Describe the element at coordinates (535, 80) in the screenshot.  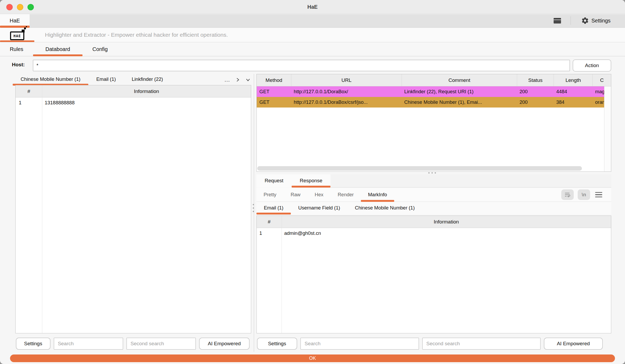
I see `column-header-status: Status` at that location.